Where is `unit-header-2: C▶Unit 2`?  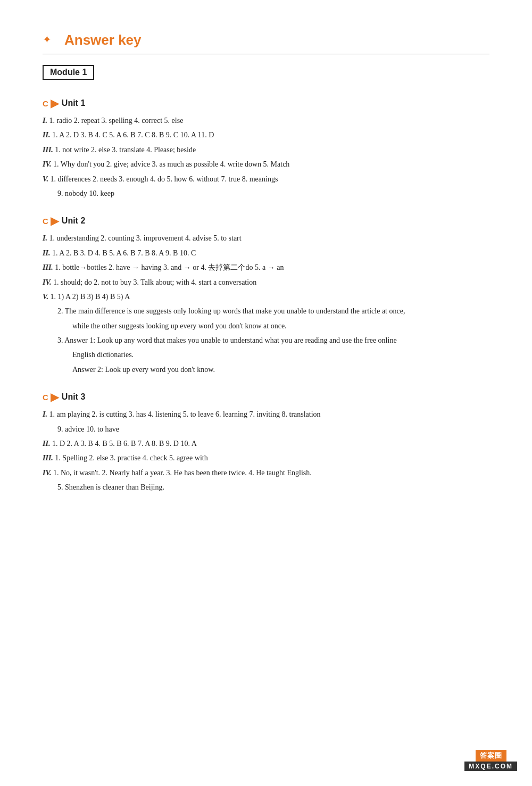 unit-header-2: C▶Unit 2 is located at coordinates (266, 221).